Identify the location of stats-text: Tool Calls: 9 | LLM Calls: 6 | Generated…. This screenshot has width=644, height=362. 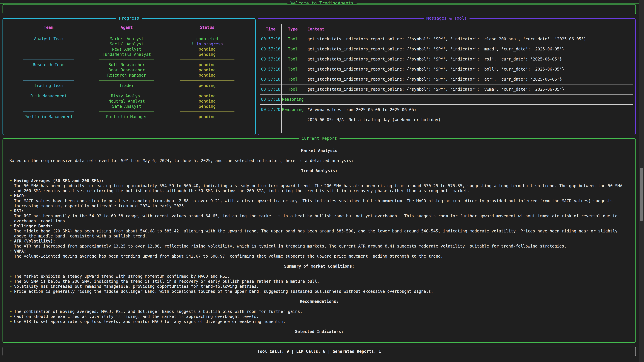
(319, 351).